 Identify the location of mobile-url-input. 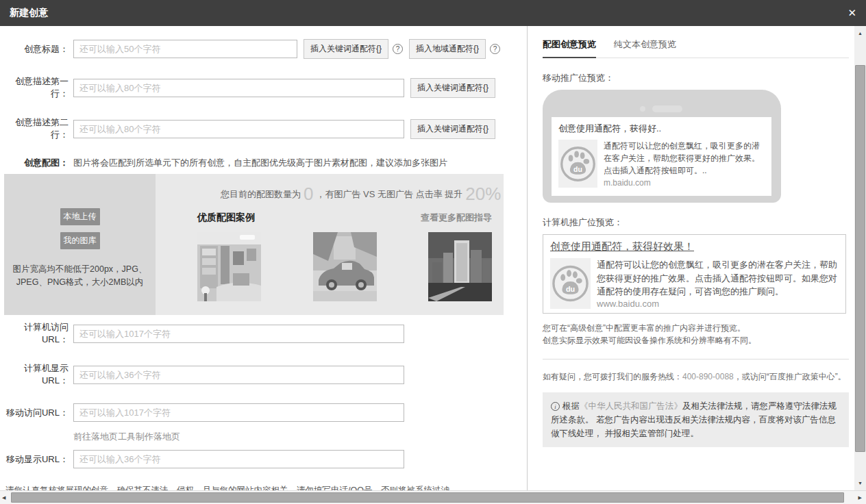
(238, 412).